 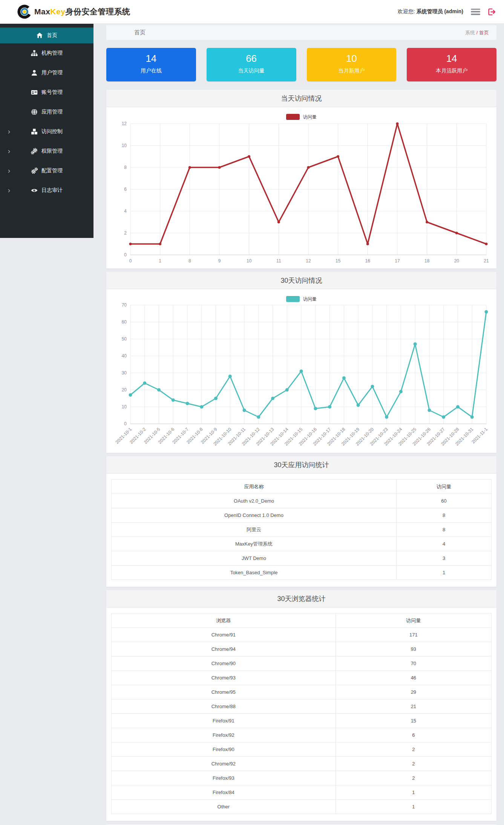 I want to click on table-row: Other1, so click(x=302, y=807).